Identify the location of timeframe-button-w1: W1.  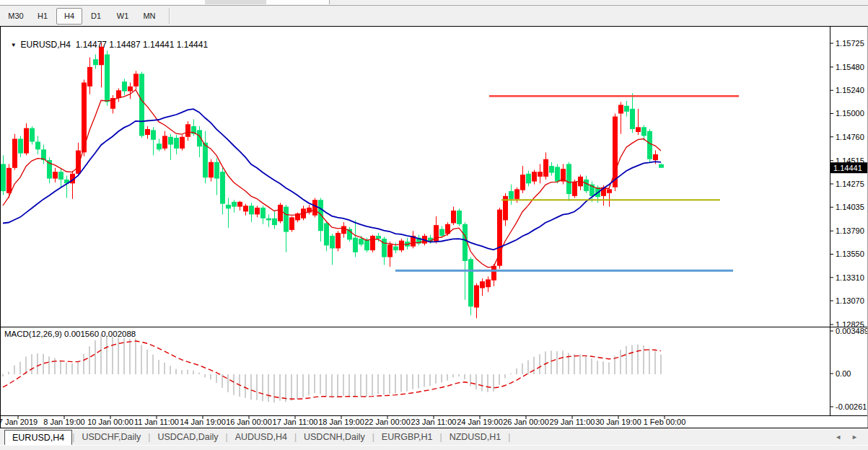
(123, 16).